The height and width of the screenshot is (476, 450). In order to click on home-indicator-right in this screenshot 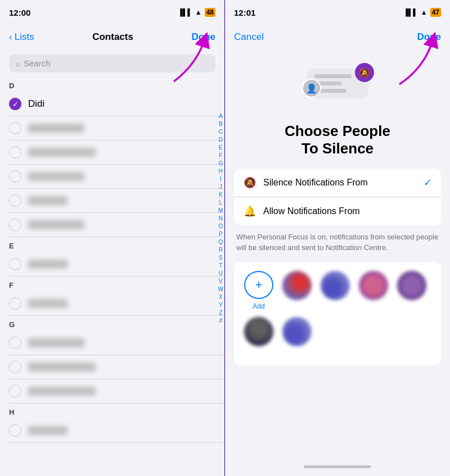, I will do `click(338, 466)`.